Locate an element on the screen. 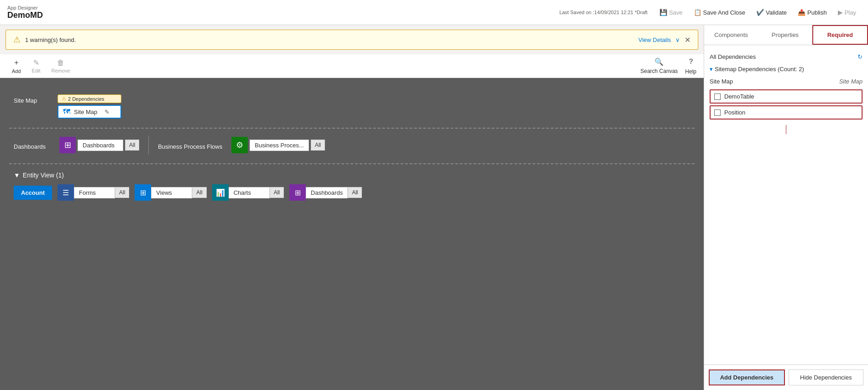 This screenshot has width=868, height=390. warning-close-icon: ✕ is located at coordinates (687, 40).